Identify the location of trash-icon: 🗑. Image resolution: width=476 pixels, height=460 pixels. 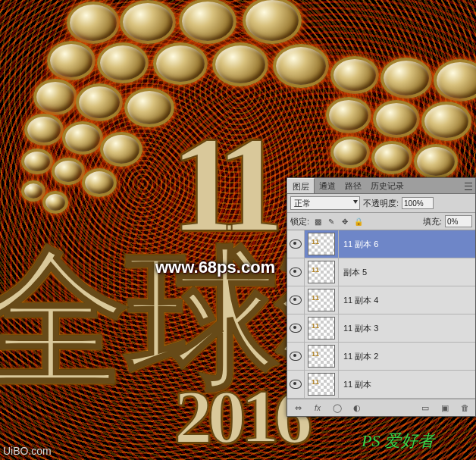
(465, 408).